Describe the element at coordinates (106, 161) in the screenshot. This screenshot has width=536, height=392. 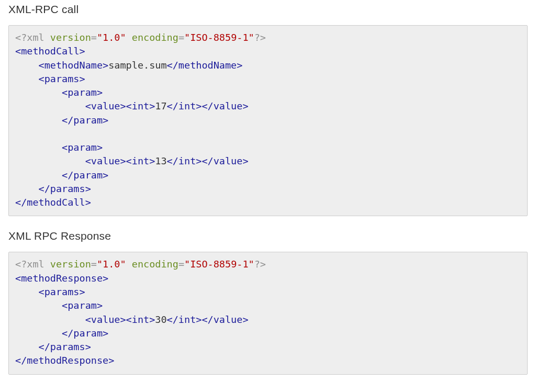
I see `call-value2-open: <value>` at that location.